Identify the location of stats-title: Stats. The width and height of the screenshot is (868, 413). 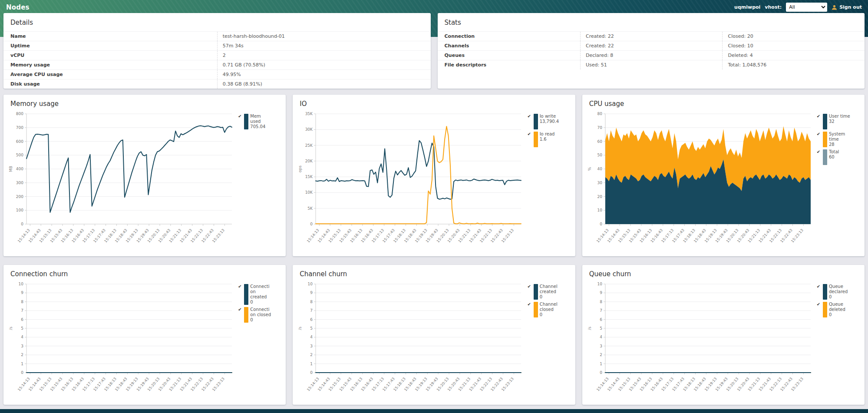
(651, 22).